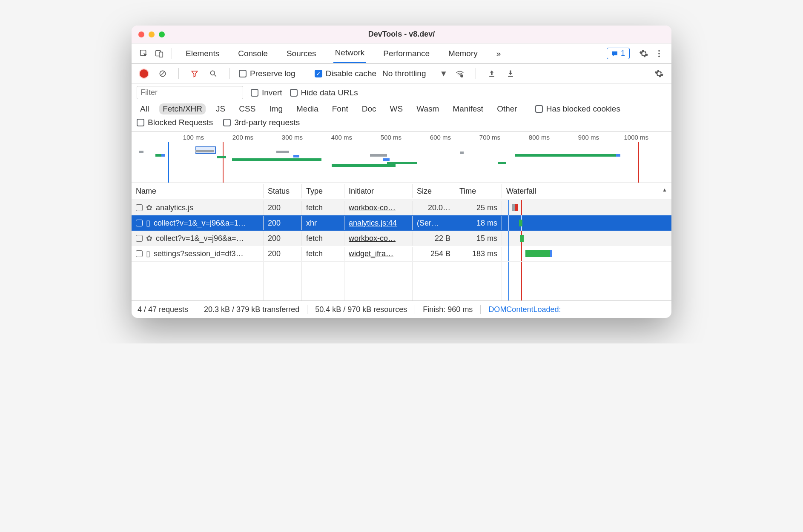 The width and height of the screenshot is (803, 532). I want to click on network-toolbar: Preserve log ✓ Disable cache No throttli…, so click(402, 74).